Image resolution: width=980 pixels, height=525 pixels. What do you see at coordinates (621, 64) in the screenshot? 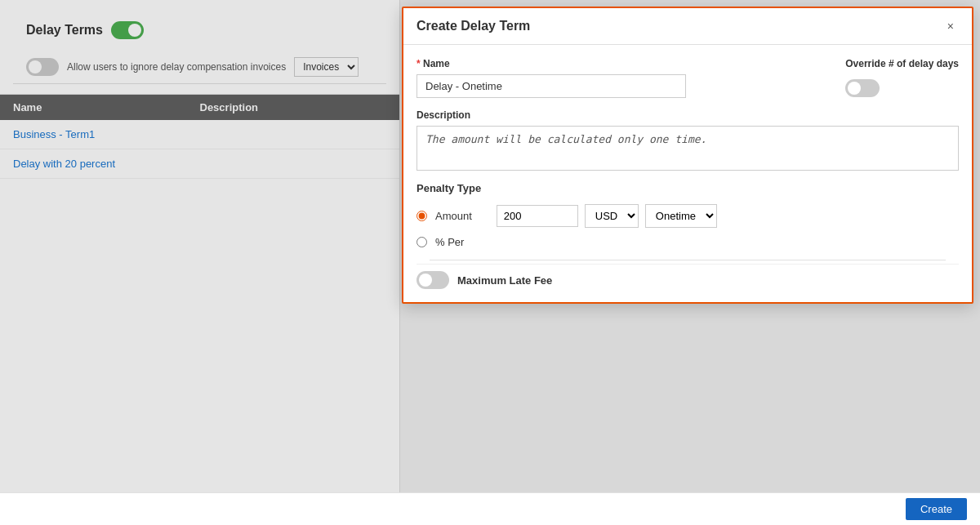
I see `name-label: * Name` at bounding box center [621, 64].